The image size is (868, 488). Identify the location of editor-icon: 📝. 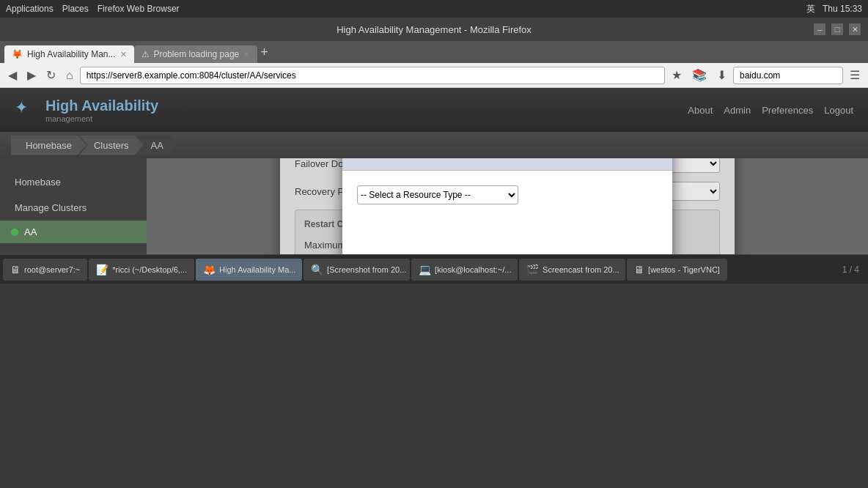
(103, 270).